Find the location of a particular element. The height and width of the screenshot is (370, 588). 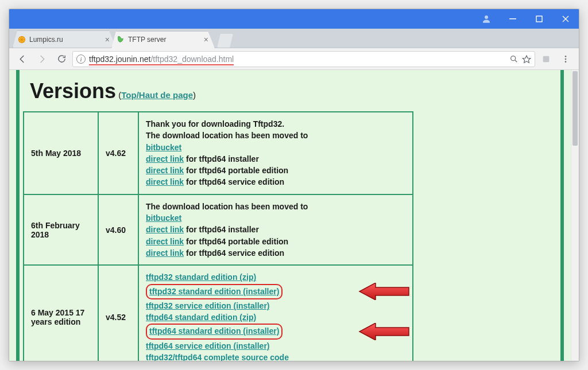

cell-date: 6th February 2018 is located at coordinates (61, 229).